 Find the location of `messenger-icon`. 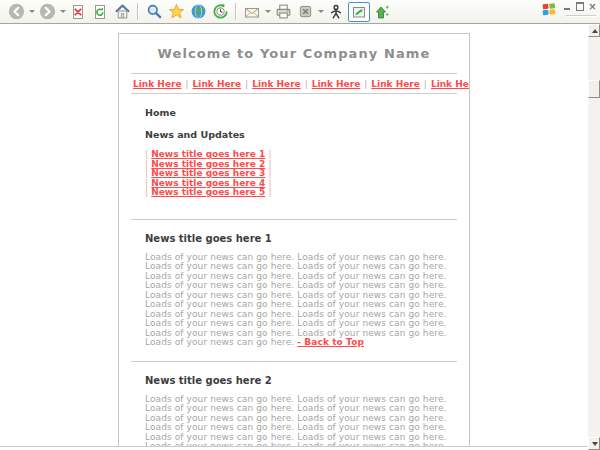

messenger-icon is located at coordinates (306, 12).